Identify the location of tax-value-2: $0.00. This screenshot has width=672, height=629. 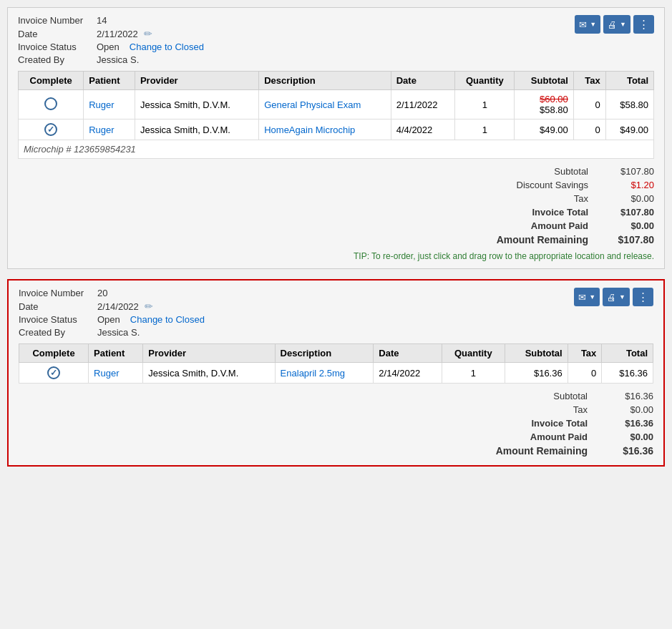
(625, 409).